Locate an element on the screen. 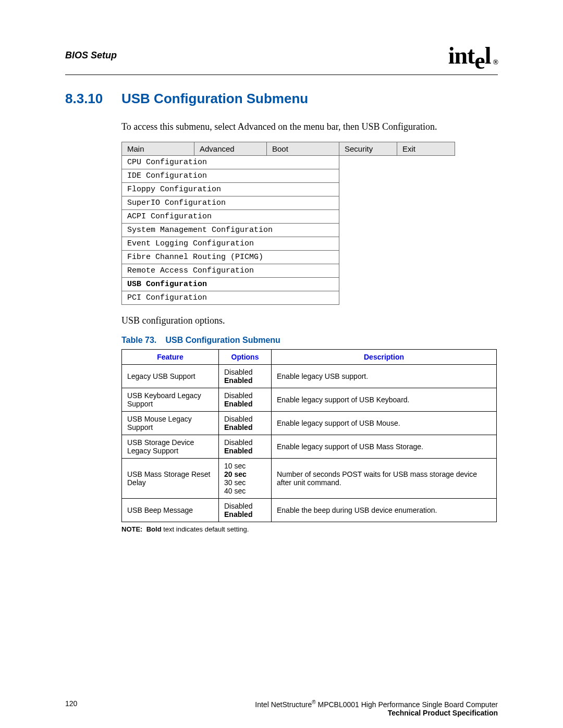  menu-item-row: ACPI Configuration is located at coordinates (289, 217).